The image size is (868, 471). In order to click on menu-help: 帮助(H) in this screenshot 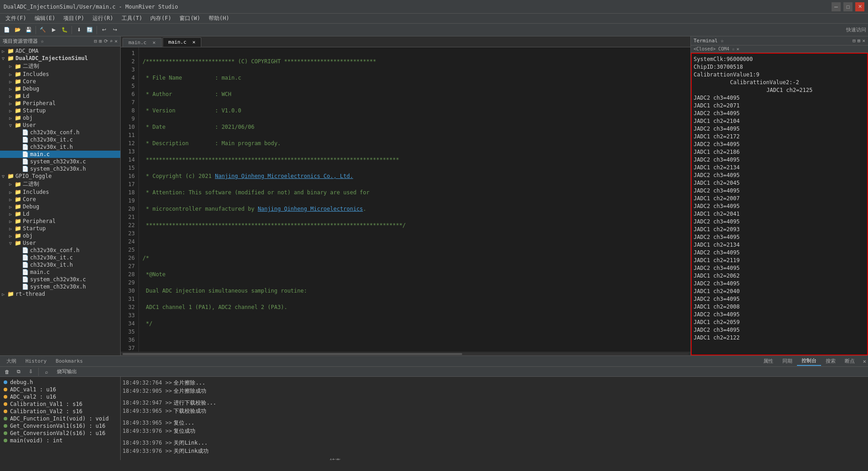, I will do `click(219, 18)`.